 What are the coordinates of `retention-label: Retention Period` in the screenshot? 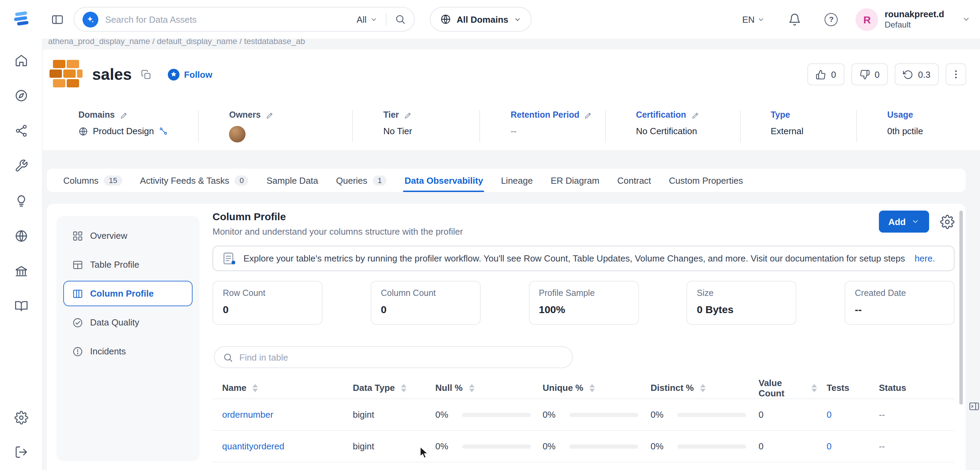 It's located at (545, 115).